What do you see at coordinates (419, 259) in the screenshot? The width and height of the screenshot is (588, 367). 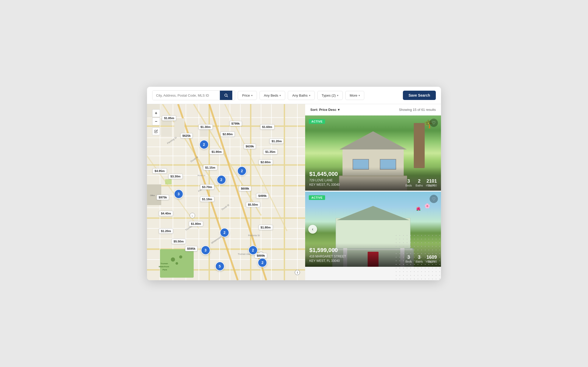 I see `baths-stat: 3 Baths` at bounding box center [419, 259].